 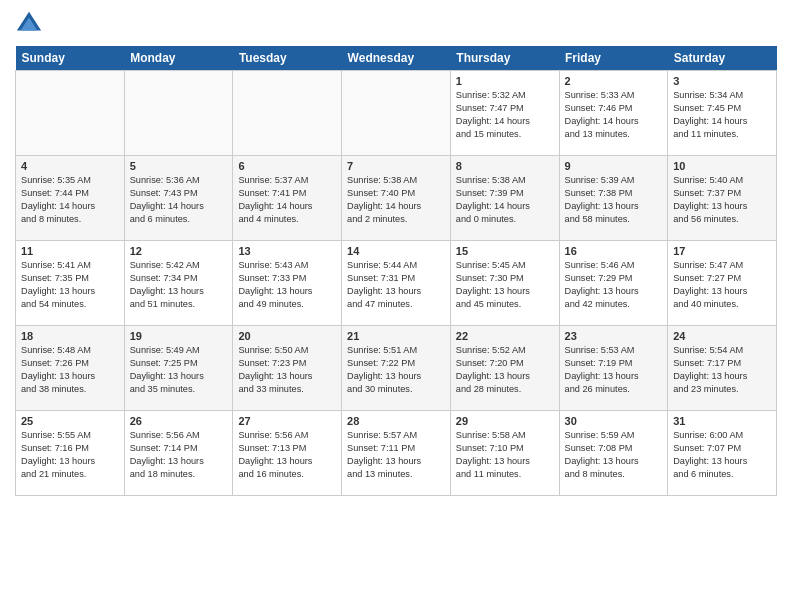 I want to click on header-day-thursday: Thursday, so click(x=504, y=58).